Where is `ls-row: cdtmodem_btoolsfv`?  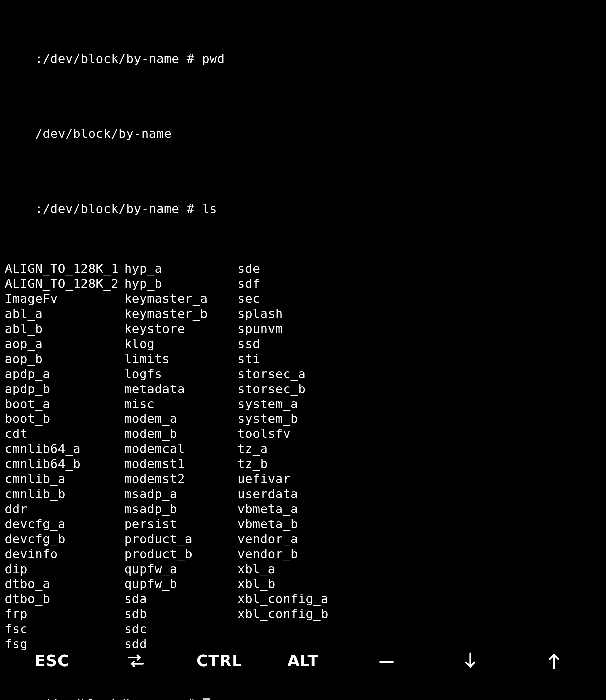
ls-row: cdtmodem_btoolsfv is located at coordinates (303, 434).